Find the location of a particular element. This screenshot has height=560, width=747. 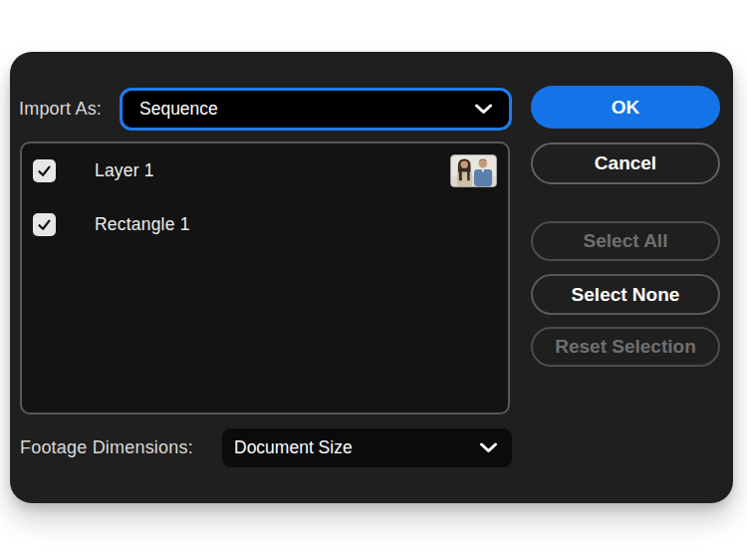

import-as-dropdown: Sequence is located at coordinates (316, 110).